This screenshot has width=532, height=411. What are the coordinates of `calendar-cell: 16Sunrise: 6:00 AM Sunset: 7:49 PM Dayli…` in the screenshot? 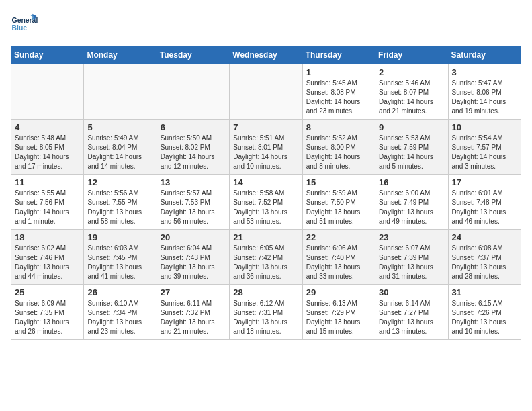 It's located at (412, 202).